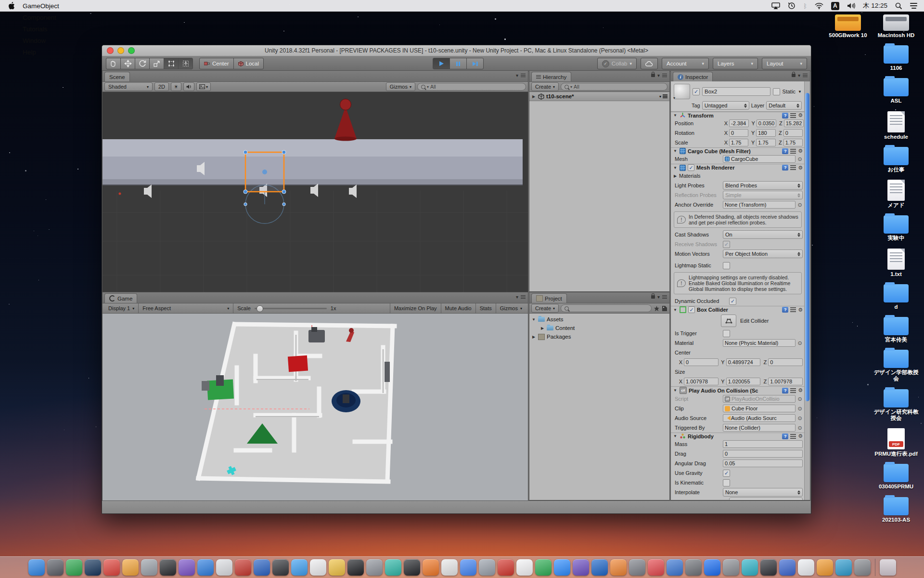  Describe the element at coordinates (117, 77) in the screenshot. I see `scene-tab: Scene` at that location.